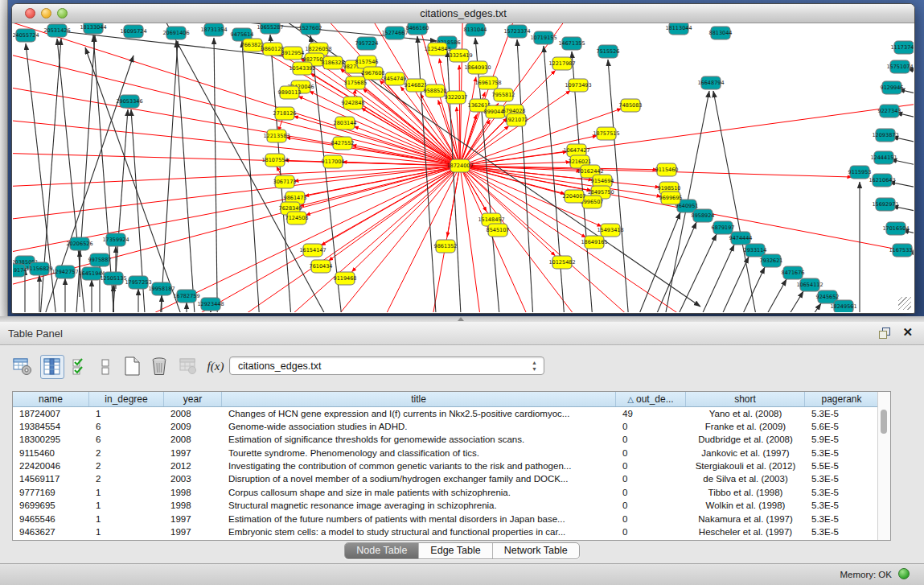 This screenshot has height=585, width=924. What do you see at coordinates (51, 399) in the screenshot?
I see `column-header: name` at bounding box center [51, 399].